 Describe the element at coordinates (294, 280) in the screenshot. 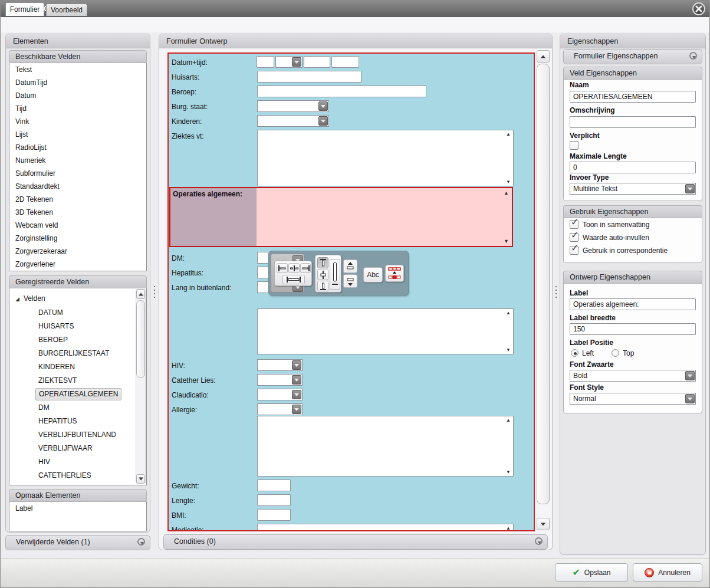

I see `stretch-width-button` at that location.